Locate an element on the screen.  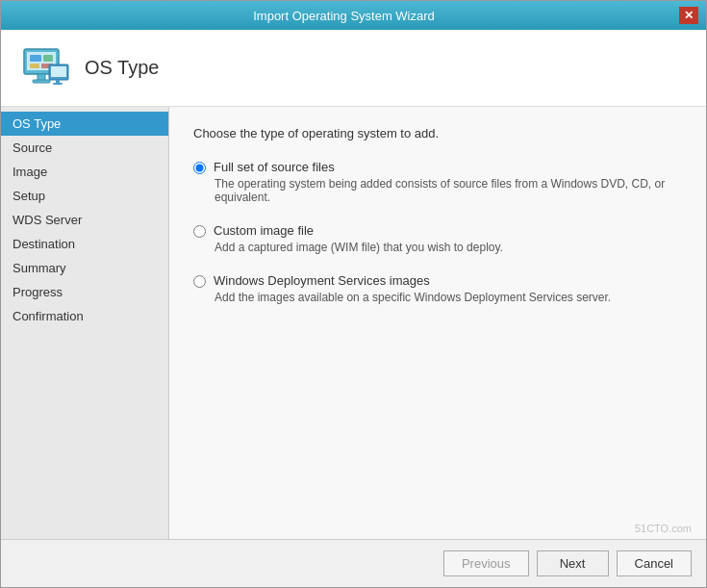
page-title: OS Type is located at coordinates (121, 67).